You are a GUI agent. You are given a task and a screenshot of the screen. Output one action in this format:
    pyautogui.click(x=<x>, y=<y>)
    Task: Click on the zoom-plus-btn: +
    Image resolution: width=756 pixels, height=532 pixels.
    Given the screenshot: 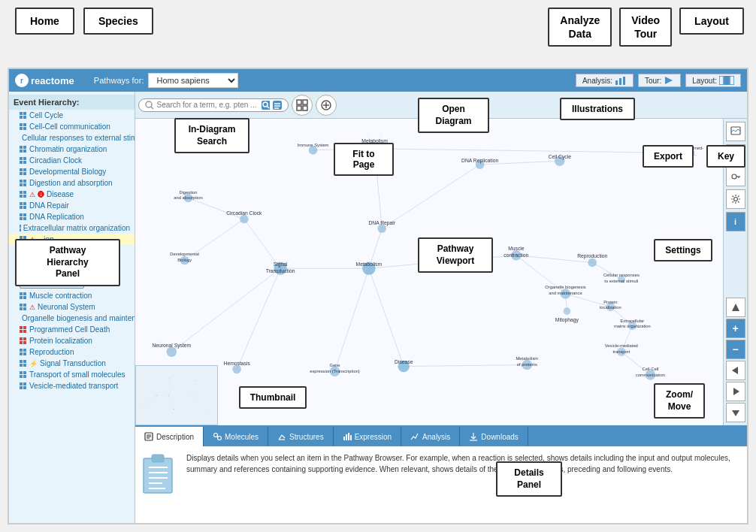 What is the action you would take?
    pyautogui.click(x=736, y=328)
    